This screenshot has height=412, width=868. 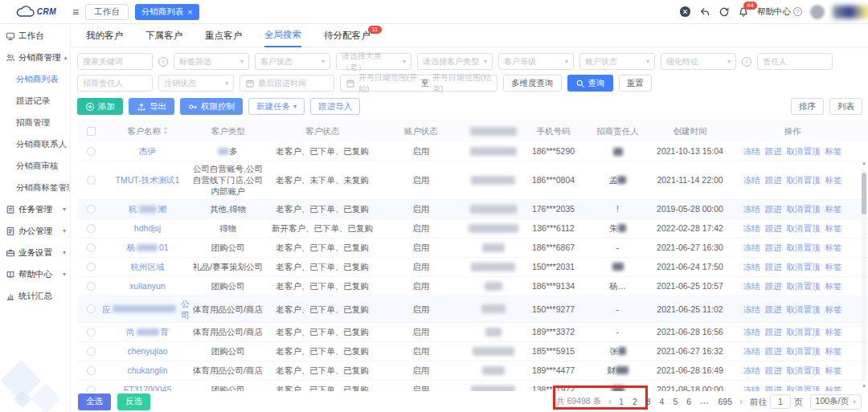 I want to click on customer-name-link: chukanglin, so click(x=147, y=370).